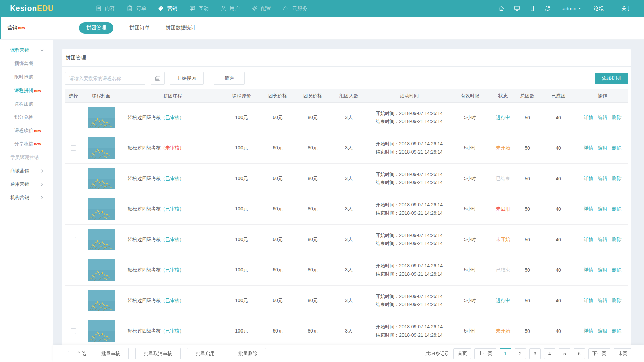 Image resolution: width=644 pixels, height=362 pixels. What do you see at coordinates (230, 8) in the screenshot?
I see `topnav-item-users: 用户` at bounding box center [230, 8].